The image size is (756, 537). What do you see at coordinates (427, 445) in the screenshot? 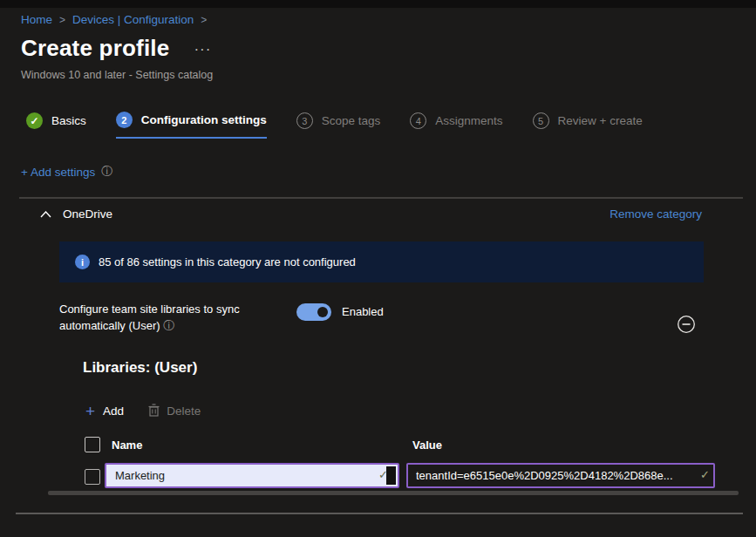
I see `column-header-value: Value` at bounding box center [427, 445].